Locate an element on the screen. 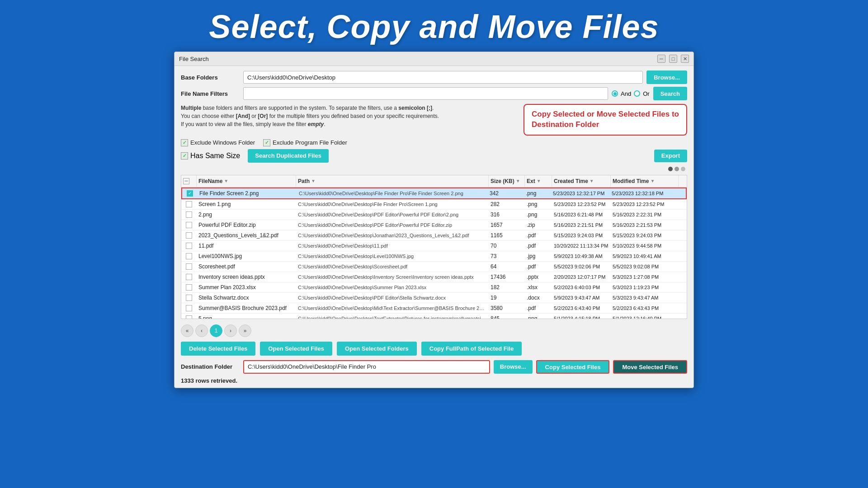 The image size is (868, 488). current-page-button: 1 is located at coordinates (216, 331).